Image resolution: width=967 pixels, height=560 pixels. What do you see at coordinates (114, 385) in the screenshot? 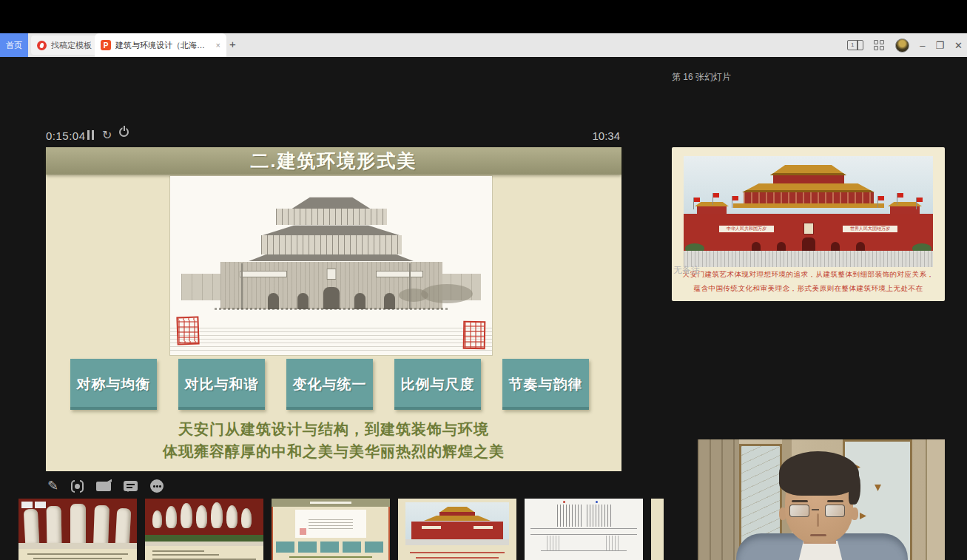
I see `principle-symmetry: 对称与均衡` at bounding box center [114, 385].